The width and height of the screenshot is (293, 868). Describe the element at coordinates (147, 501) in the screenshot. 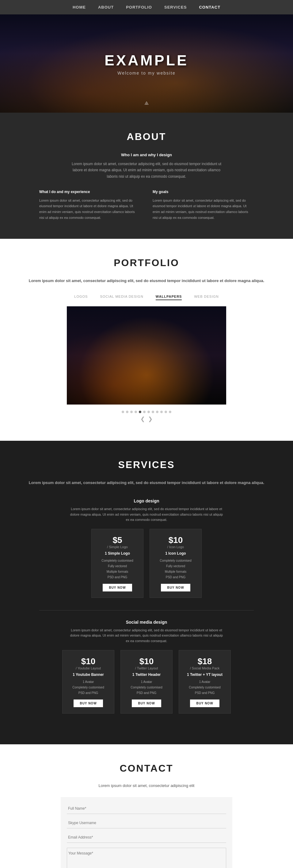

I see `logo-design-title: Logo design` at that location.